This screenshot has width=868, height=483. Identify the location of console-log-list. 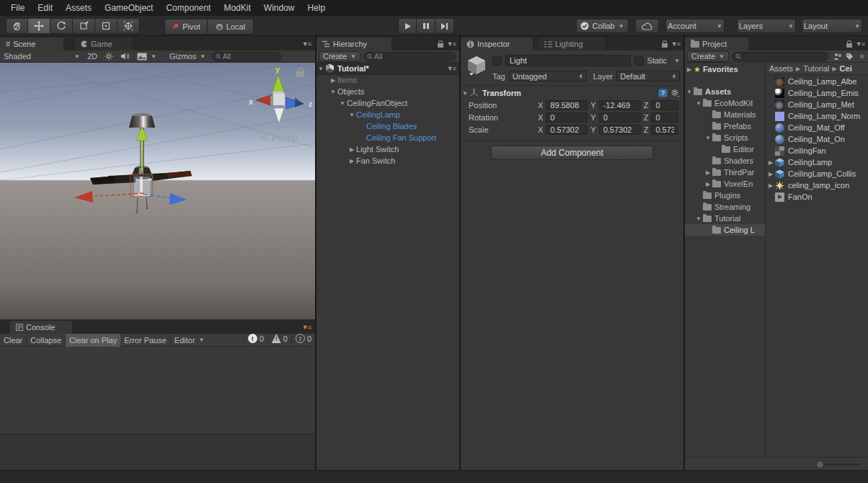
(157, 391).